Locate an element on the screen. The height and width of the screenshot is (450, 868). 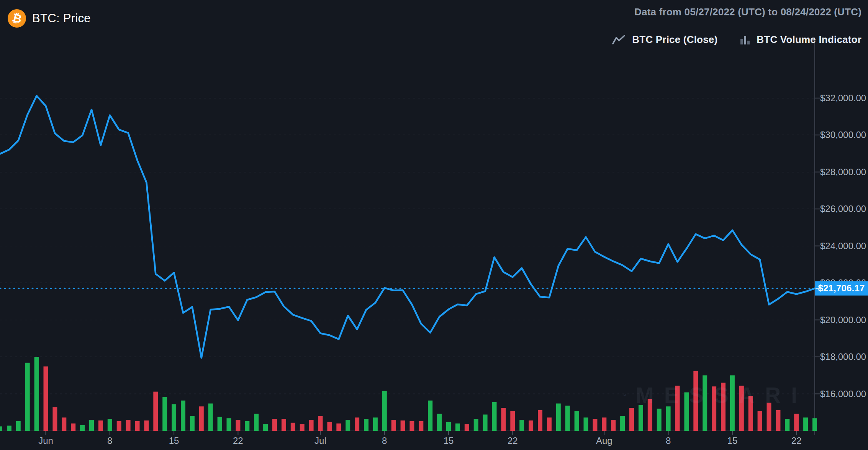
date-range-label: Data from 05/27/2022 (UTC) to 08/24/2022… is located at coordinates (748, 12).